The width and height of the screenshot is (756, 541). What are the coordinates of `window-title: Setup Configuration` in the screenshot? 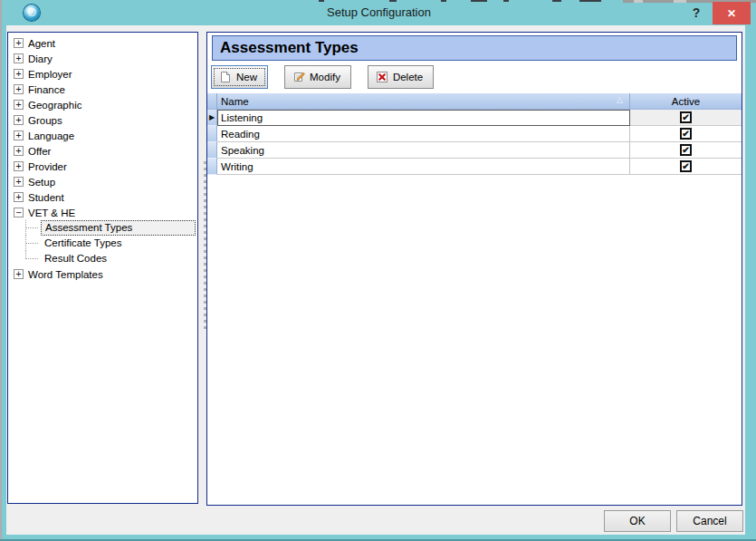 It's located at (378, 13).